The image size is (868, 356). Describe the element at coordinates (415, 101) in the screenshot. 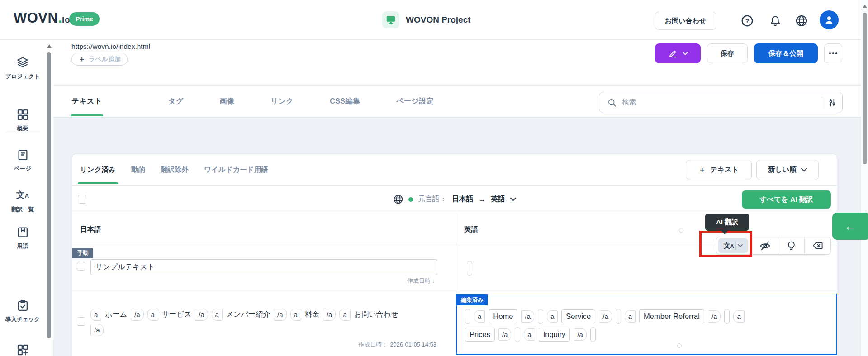

I see `tab-page-settings: ページ設定` at that location.